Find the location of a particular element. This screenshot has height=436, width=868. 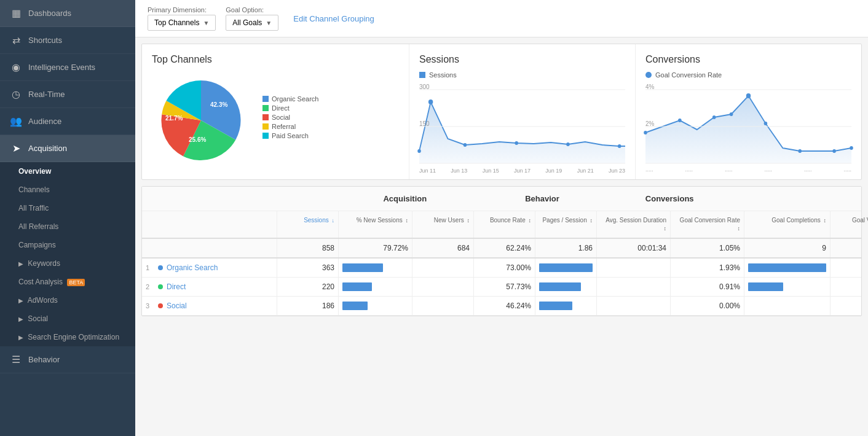

goal-conv-val-3: 0.00% is located at coordinates (730, 306).